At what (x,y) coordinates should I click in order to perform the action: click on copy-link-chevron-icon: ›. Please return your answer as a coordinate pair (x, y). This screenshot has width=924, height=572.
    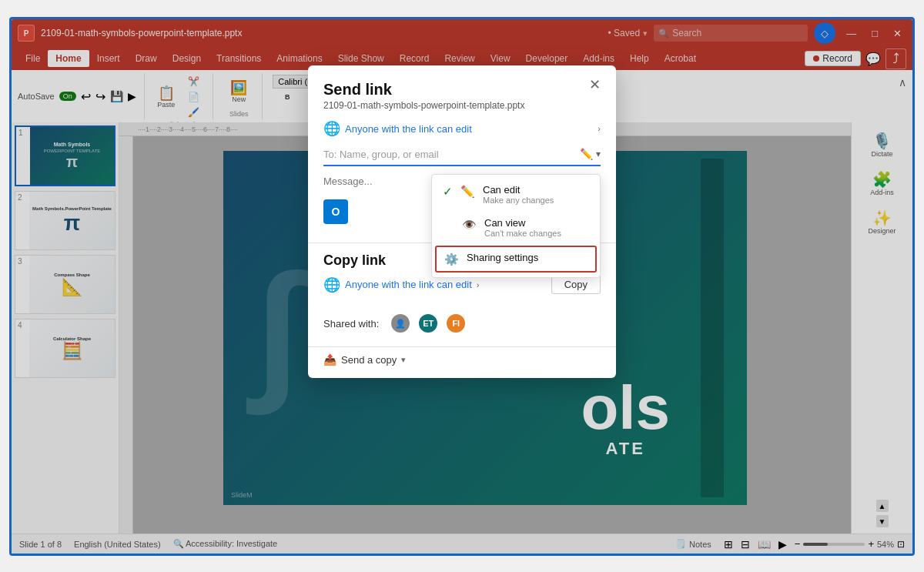
    Looking at the image, I should click on (478, 285).